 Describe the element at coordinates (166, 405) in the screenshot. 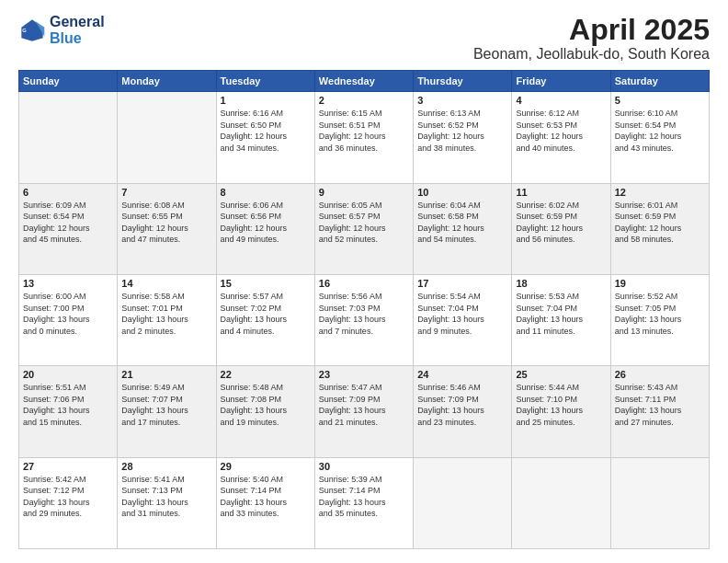

I see `day-info: Sunrise: 5:49 AM Sunset: 7:07 PM Dayligh…` at that location.